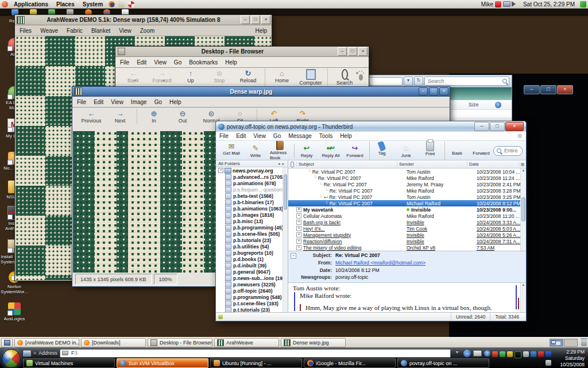  Describe the element at coordinates (256, 151) in the screenshot. I see `toolbar-button: Write` at that location.